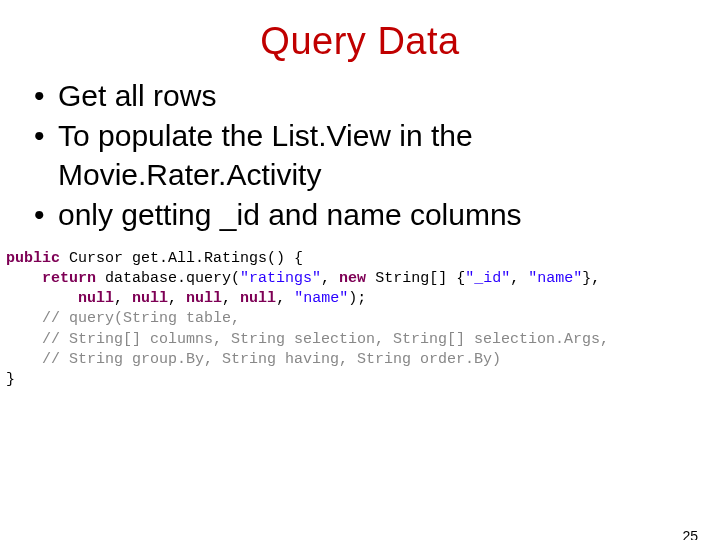  I want to click on string-name-2: "name", so click(321, 298).